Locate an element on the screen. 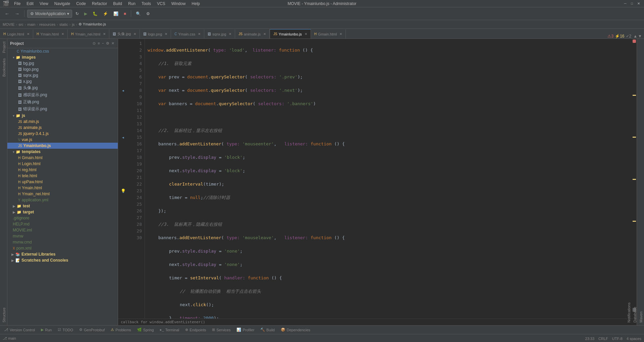  tree-item: MOVIE.iml is located at coordinates (62, 230).